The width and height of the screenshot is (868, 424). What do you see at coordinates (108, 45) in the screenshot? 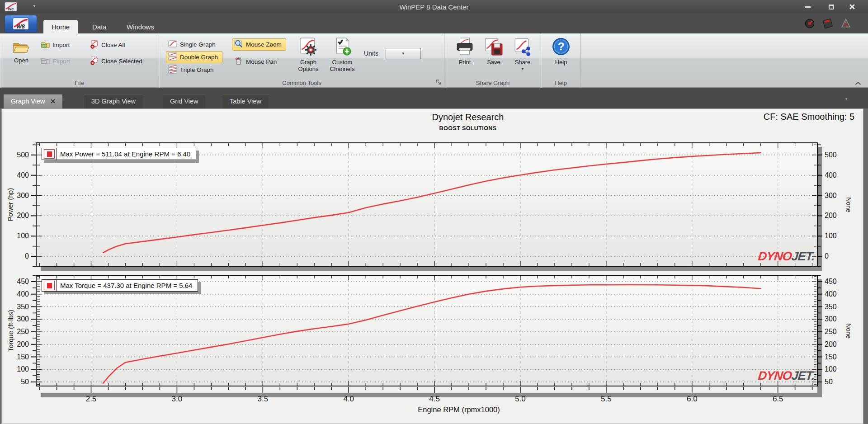
I see `close-all-button: Close All` at bounding box center [108, 45].